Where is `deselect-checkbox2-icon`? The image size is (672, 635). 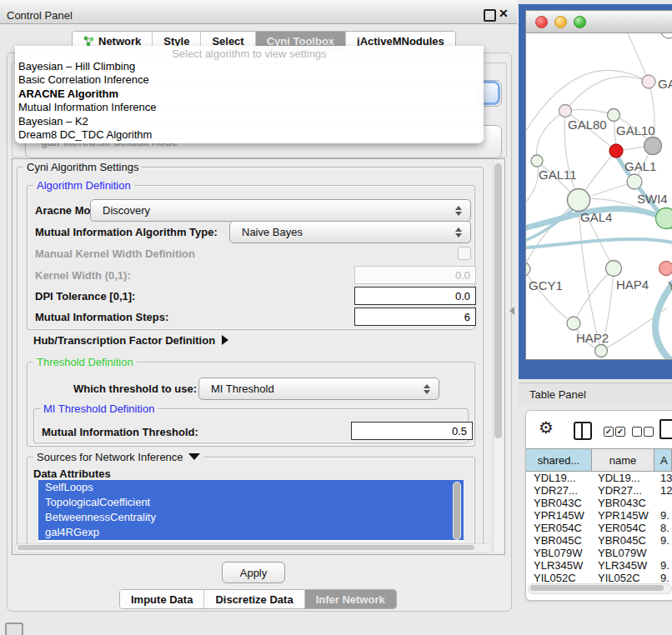 deselect-checkbox2-icon is located at coordinates (649, 432).